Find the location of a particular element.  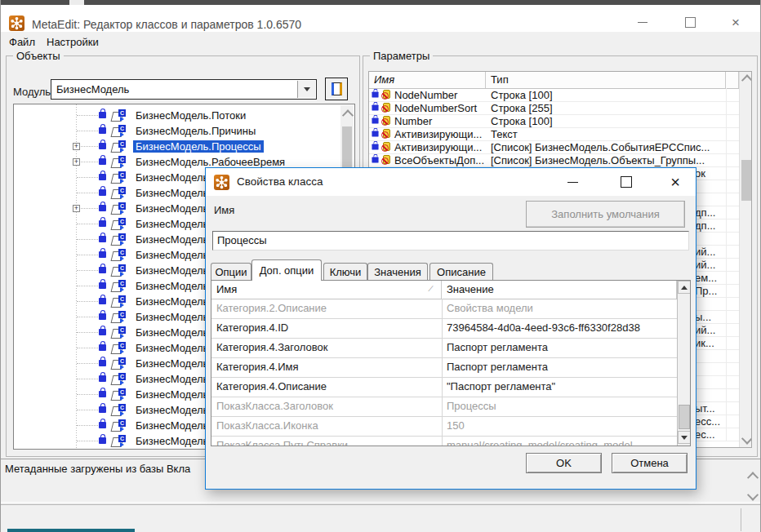

parameter-row: NodeNumberСтрока [100] is located at coordinates (554, 95).